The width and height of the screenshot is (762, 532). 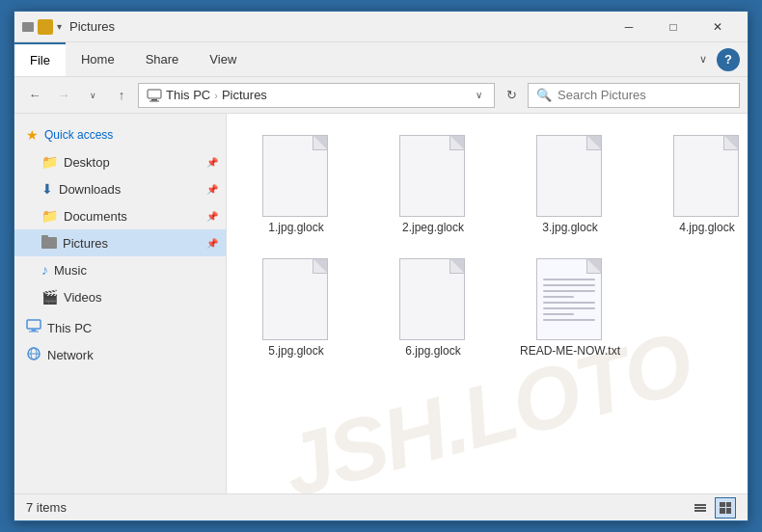 I want to click on star-icon: ★, so click(x=33, y=135).